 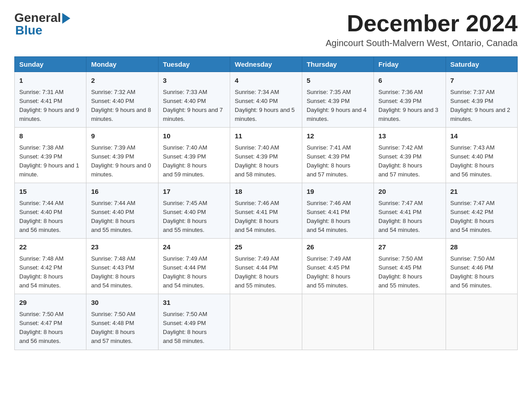 What do you see at coordinates (338, 136) in the screenshot?
I see `day-number: 12` at bounding box center [338, 136].